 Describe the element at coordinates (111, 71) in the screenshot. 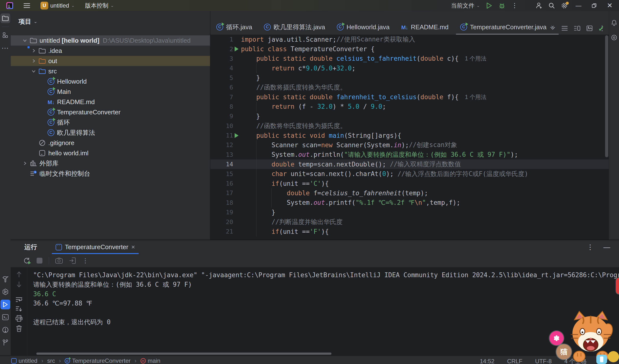

I see `tree-item-src: src` at that location.